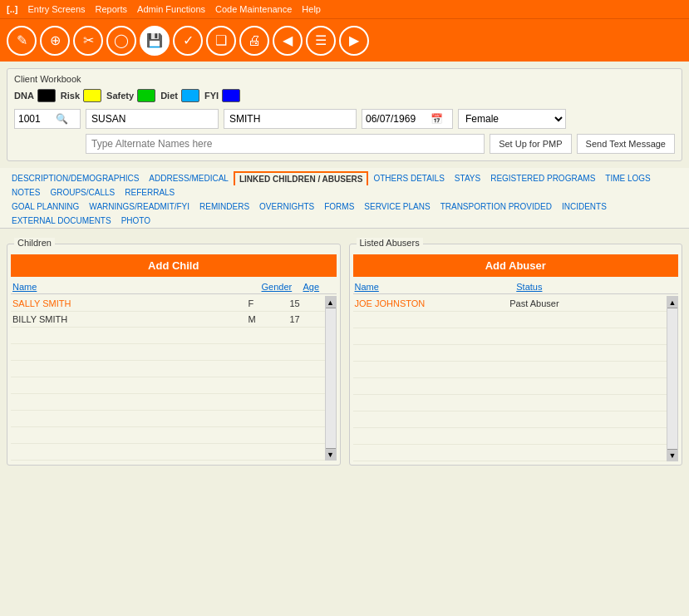  What do you see at coordinates (155, 41) in the screenshot?
I see `save-button: 💾` at bounding box center [155, 41].